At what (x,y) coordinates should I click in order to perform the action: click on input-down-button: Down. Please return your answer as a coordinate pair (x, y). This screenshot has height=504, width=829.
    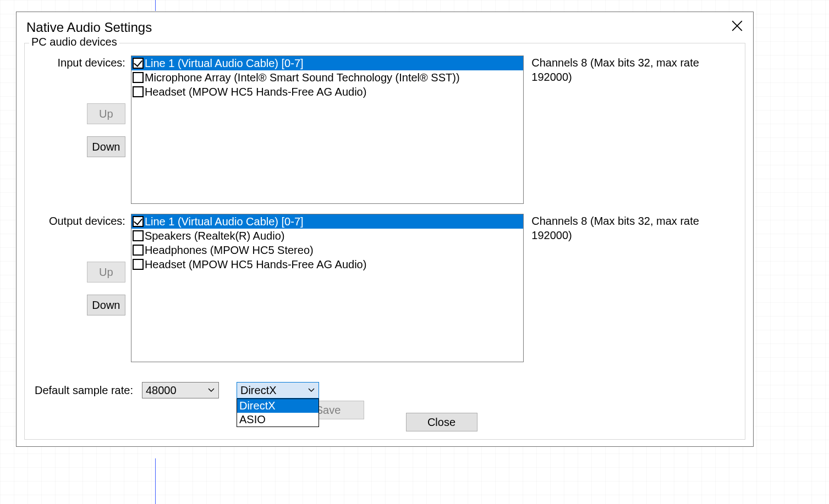
    Looking at the image, I should click on (106, 147).